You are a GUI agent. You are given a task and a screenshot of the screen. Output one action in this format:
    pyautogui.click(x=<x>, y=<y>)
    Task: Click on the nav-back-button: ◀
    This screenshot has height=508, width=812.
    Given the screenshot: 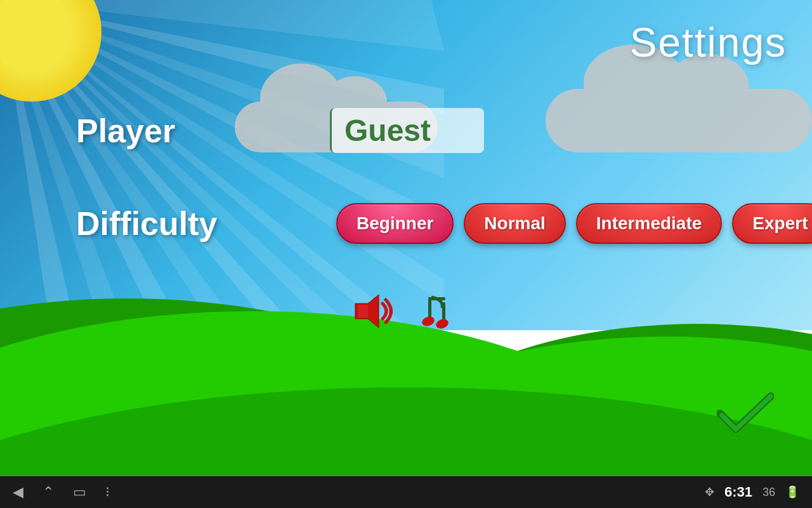 What is the action you would take?
    pyautogui.click(x=18, y=492)
    